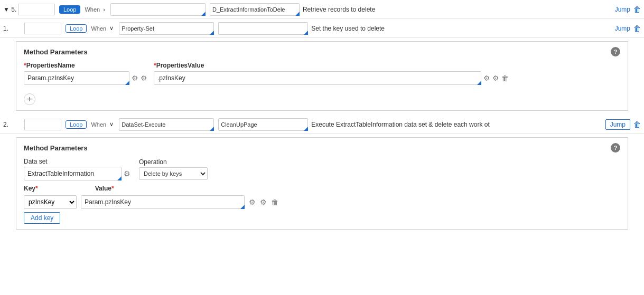 This screenshot has height=295, width=644. Describe the element at coordinates (331, 78) in the screenshot. I see `properties-value-field-row: ⚙ ⚙ 🗑` at that location.